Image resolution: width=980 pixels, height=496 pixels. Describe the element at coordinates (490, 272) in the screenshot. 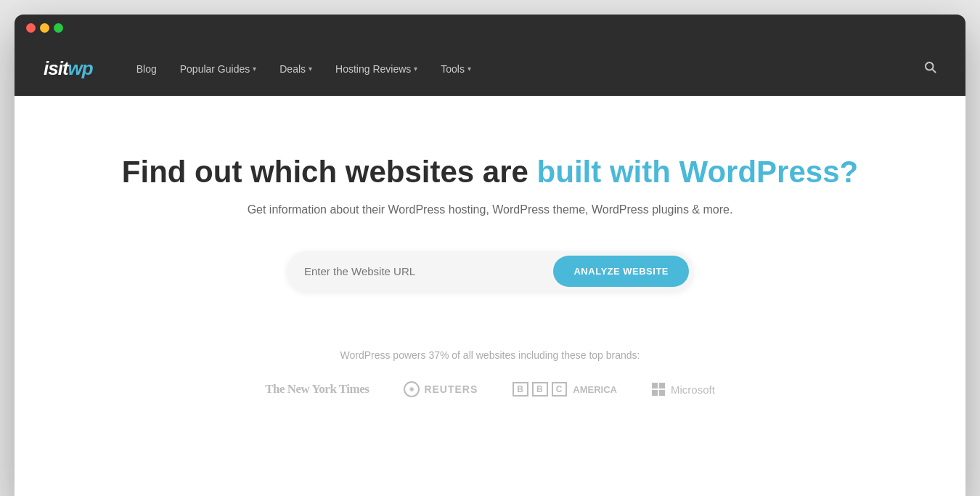

I see `search-form: ANALYZE WEBSITE` at that location.